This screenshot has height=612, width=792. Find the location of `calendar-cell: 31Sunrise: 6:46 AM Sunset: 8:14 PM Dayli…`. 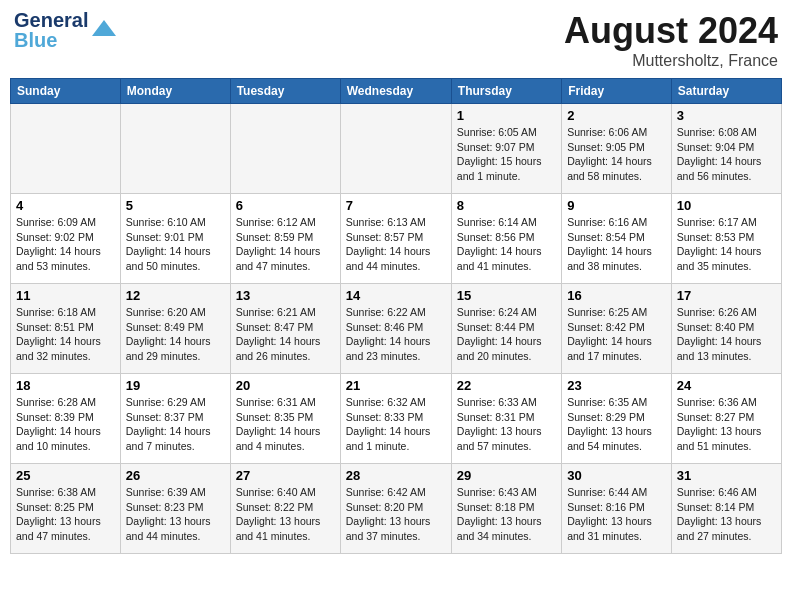

calendar-cell: 31Sunrise: 6:46 AM Sunset: 8:14 PM Dayli… is located at coordinates (726, 509).